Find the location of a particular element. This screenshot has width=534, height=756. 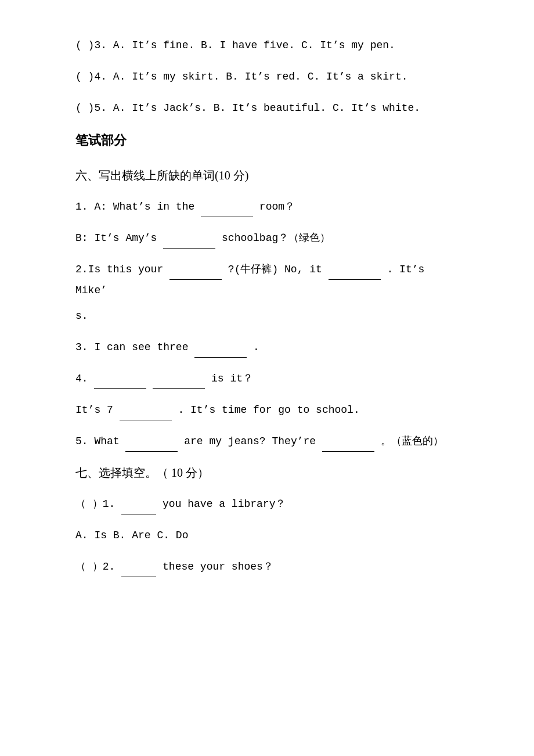

s7q1-prefix: （ ）1. is located at coordinates (95, 504).